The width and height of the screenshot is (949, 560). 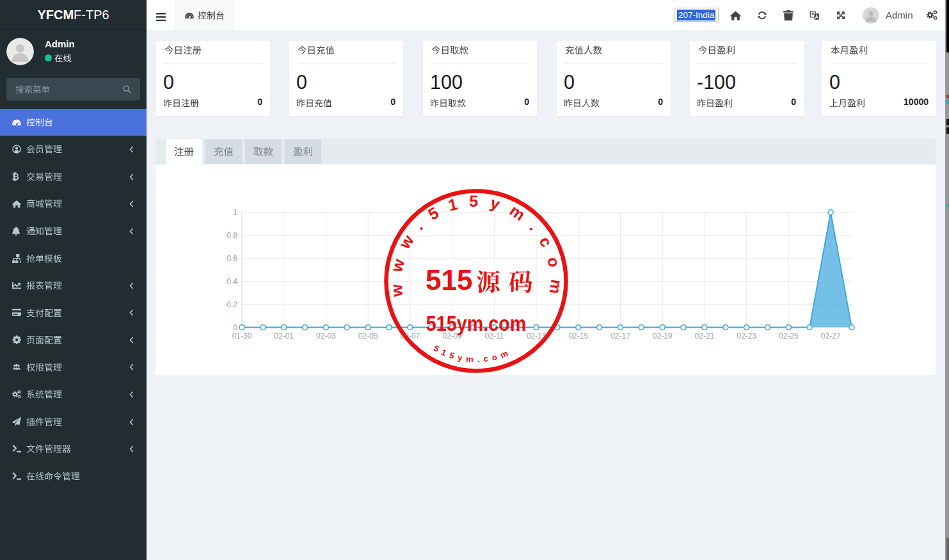 What do you see at coordinates (788, 336) in the screenshot?
I see `svg-text: 02-25` at bounding box center [788, 336].